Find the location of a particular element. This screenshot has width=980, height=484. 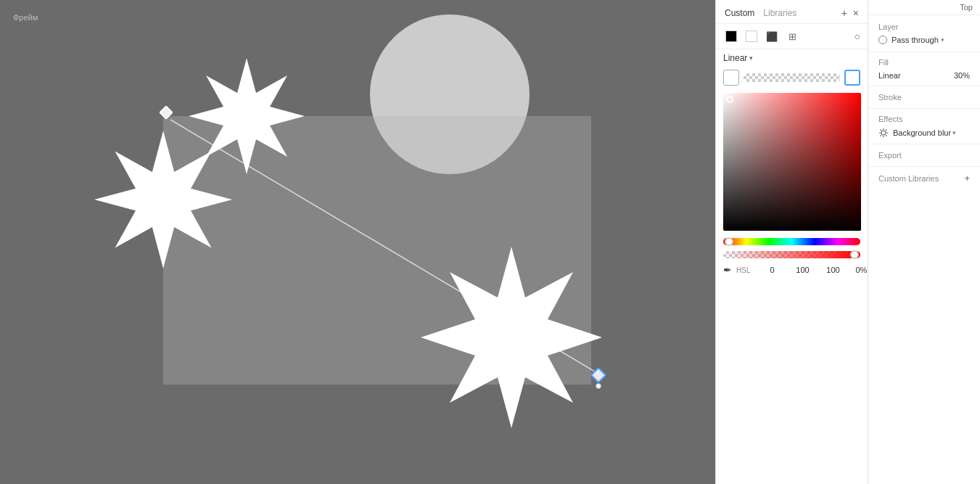

hsl-row: ✒ HSL is located at coordinates (792, 270).